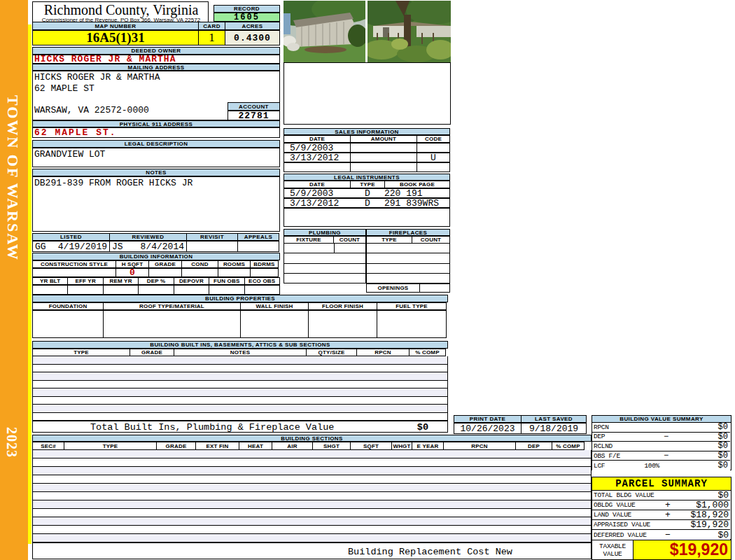 The width and height of the screenshot is (735, 560). What do you see at coordinates (212, 246) in the screenshot?
I see `revisit-value` at bounding box center [212, 246].